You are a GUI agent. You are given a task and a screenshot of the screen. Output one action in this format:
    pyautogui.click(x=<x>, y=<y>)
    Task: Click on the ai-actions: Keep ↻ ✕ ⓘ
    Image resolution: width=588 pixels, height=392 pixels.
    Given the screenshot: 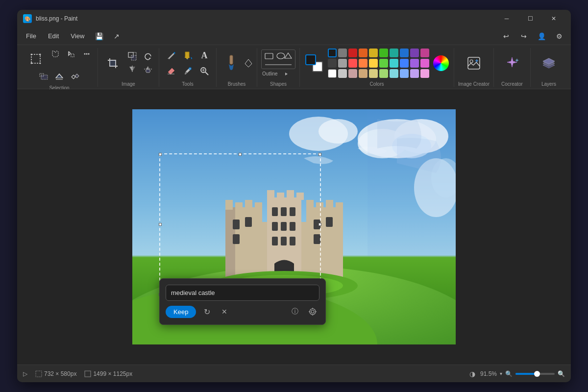 What is the action you would take?
    pyautogui.click(x=243, y=312)
    